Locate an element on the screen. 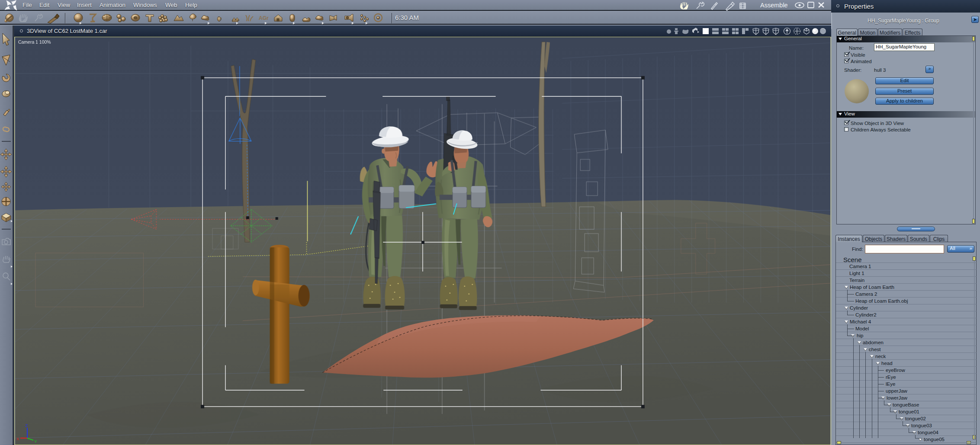 Image resolution: width=980 pixels, height=445 pixels. svg-text: AGr is located at coordinates (264, 18).